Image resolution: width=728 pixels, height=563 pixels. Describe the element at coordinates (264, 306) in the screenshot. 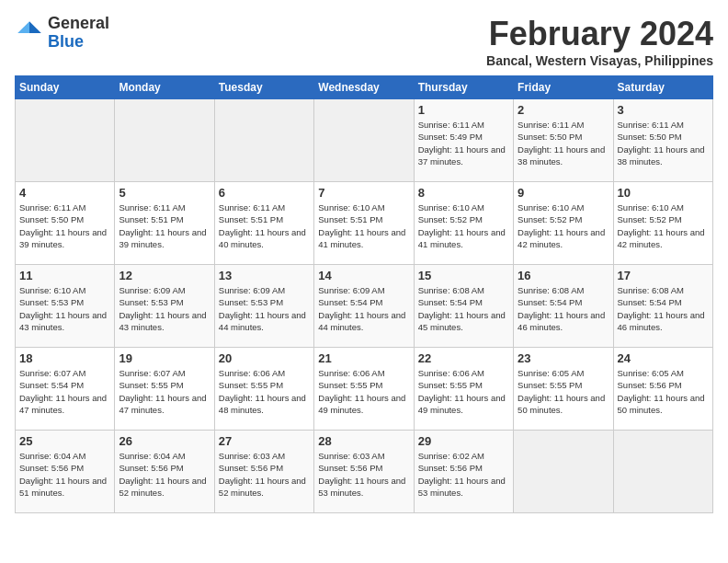

I see `calendar-cell: 13Sunrise: 6:09 AMSunset: 5:53 PMDayligh…` at that location.